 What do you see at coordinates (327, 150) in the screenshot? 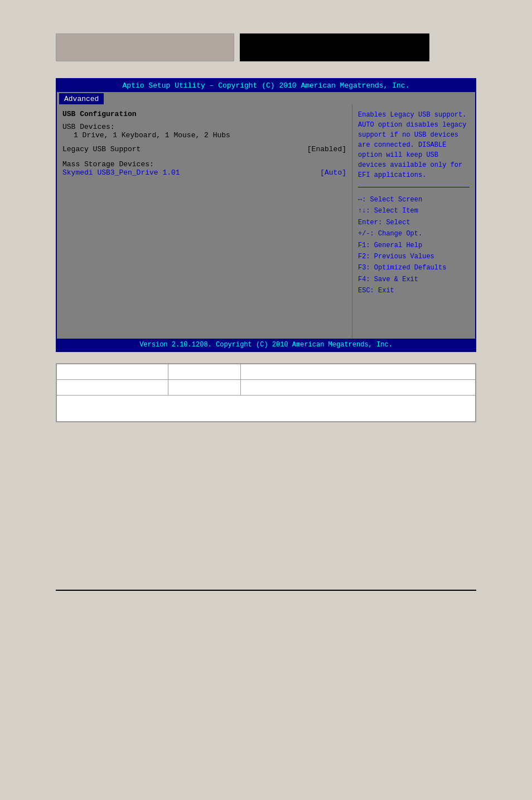
I see `legacy-usb-value: [Enabled]` at bounding box center [327, 150].